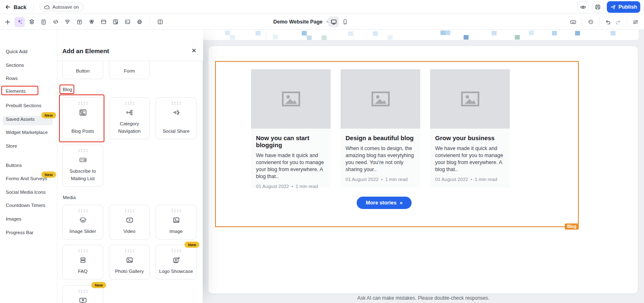  What do you see at coordinates (130, 222) in the screenshot?
I see `element-card-video: Video` at bounding box center [130, 222].